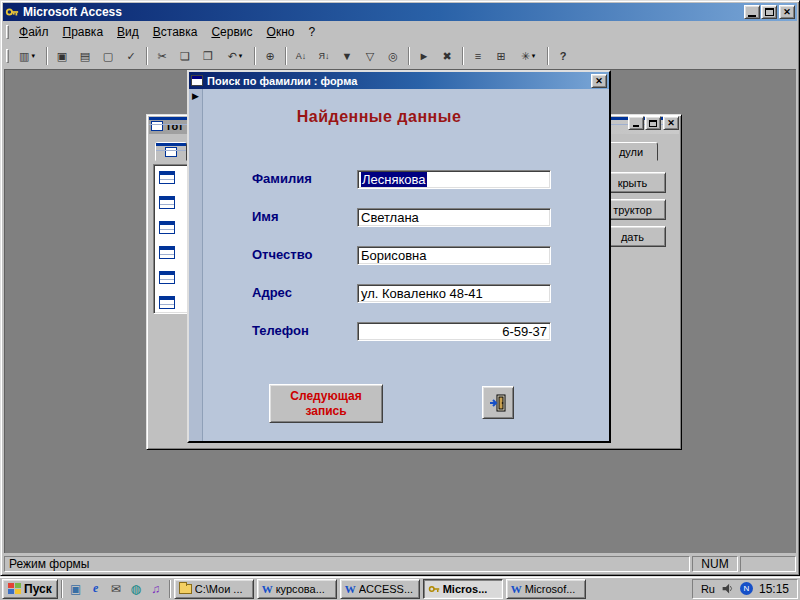  What do you see at coordinates (347, 564) in the screenshot?
I see `status-mode: Режим формы` at bounding box center [347, 564].